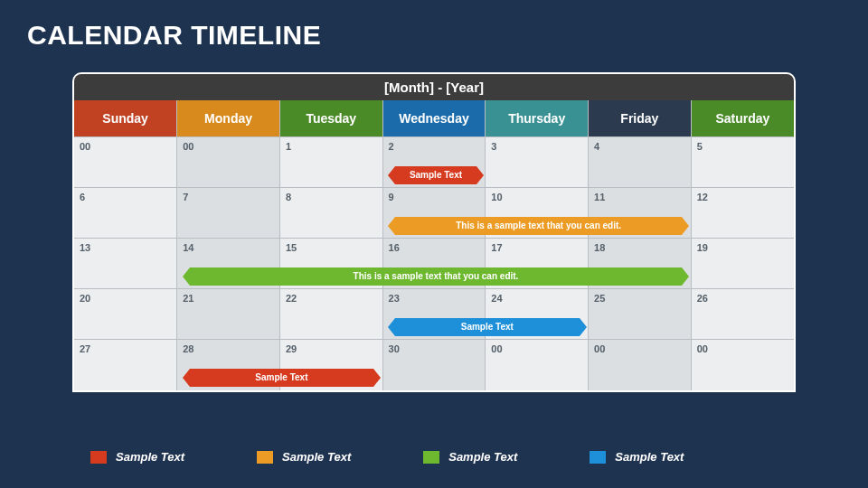 The height and width of the screenshot is (488, 868). I want to click on calendar-cell: 20, so click(126, 314).